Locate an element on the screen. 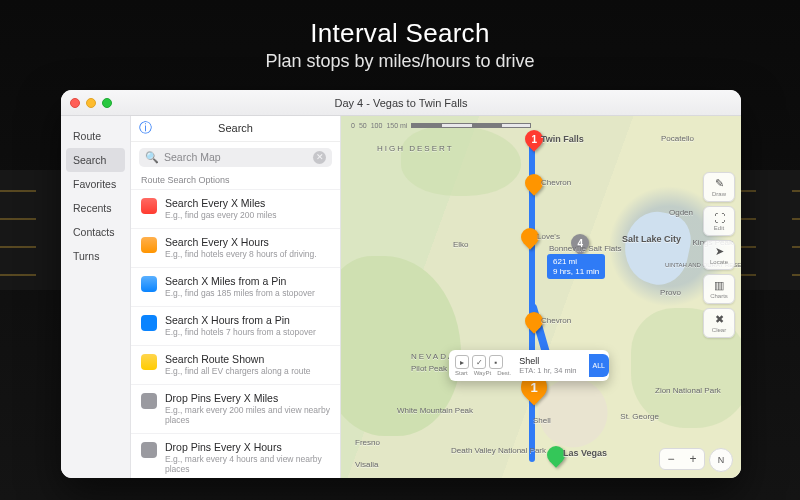 The height and width of the screenshot is (500, 800). label-death-valley: Death Valley National Park is located at coordinates (481, 450).